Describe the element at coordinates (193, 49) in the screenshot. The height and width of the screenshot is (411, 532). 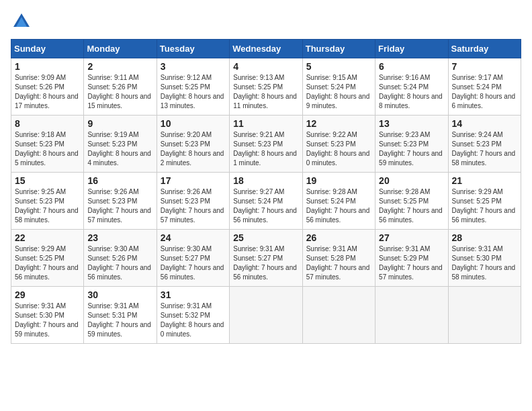
I see `header-cell-tuesday: Tuesday` at that location.